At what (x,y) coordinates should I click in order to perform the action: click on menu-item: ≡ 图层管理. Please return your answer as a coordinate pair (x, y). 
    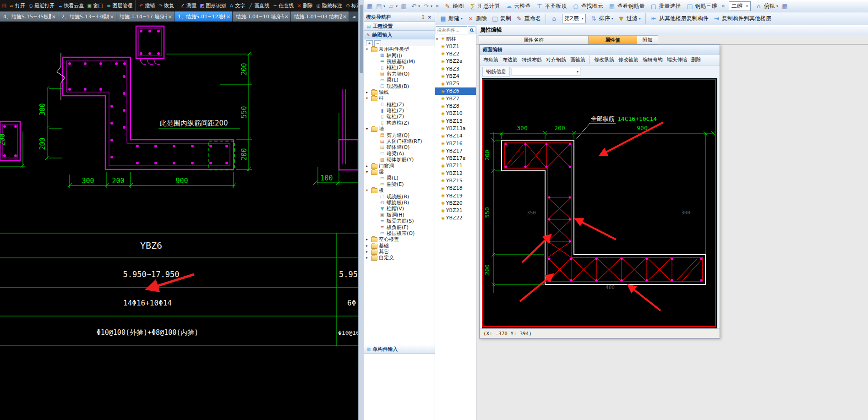
    Looking at the image, I should click on (119, 5).